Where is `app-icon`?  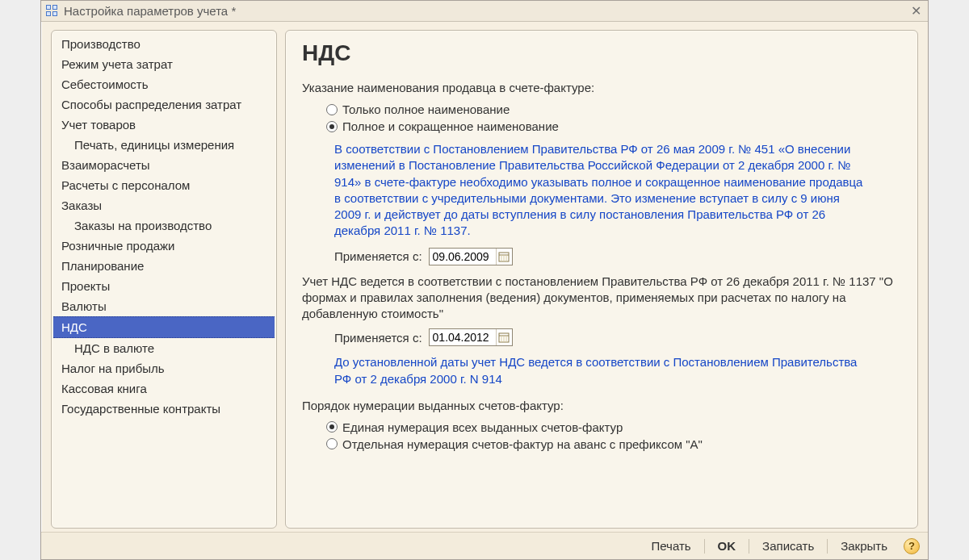
app-icon is located at coordinates (52, 11).